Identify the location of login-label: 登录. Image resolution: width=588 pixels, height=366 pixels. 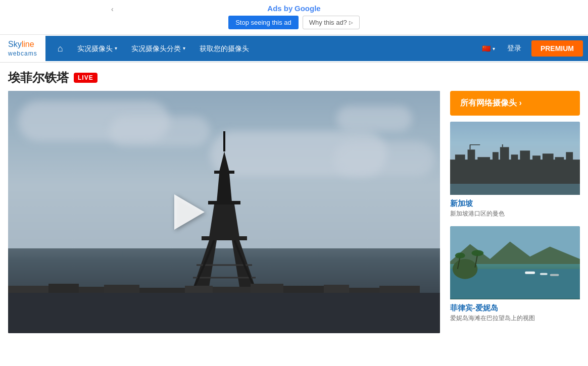
(514, 48).